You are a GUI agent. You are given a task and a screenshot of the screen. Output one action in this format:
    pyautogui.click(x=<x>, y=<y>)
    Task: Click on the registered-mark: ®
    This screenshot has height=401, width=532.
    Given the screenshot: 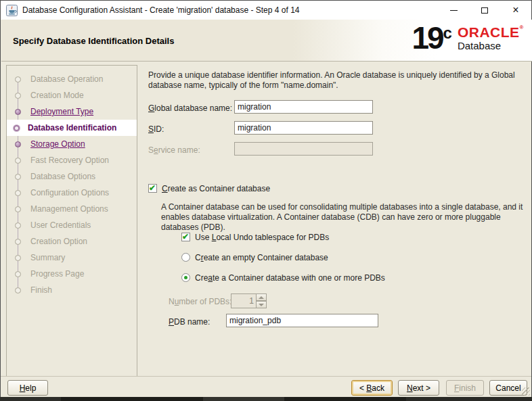 What is the action you would take?
    pyautogui.click(x=522, y=27)
    